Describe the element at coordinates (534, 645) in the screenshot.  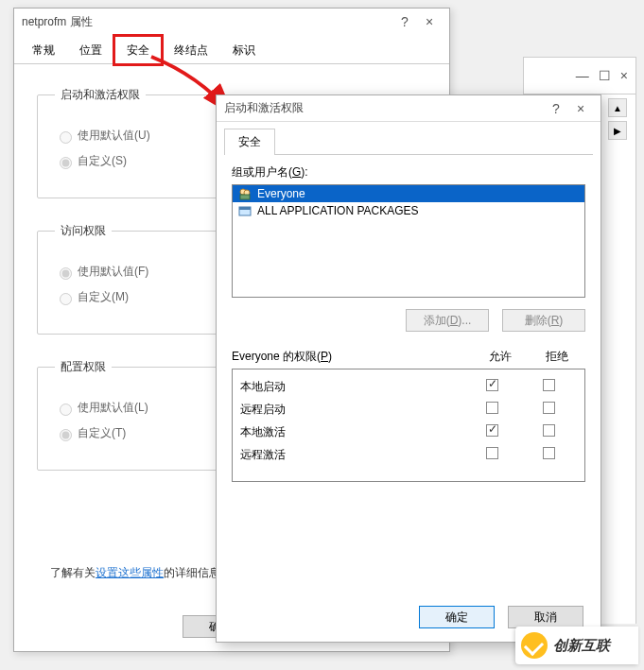
I see `watermark-icon` at that location.